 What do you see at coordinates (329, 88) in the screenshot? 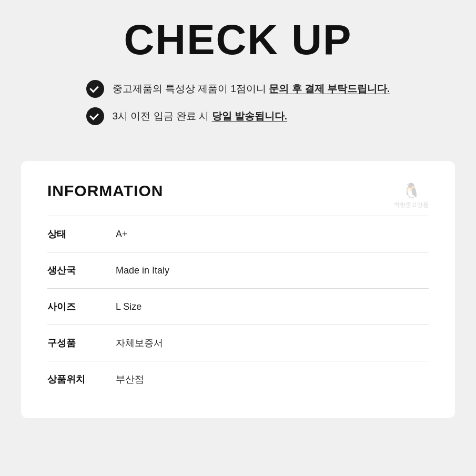
I see `check-bold-1: 문의 후 결제 부탁드립니다.` at bounding box center [329, 88].